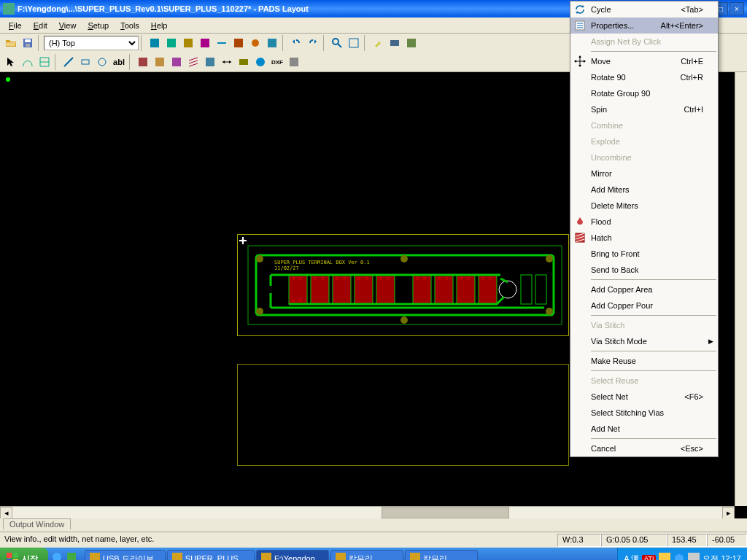  What do you see at coordinates (644, 222) in the screenshot?
I see `ctx-flood: Flood` at bounding box center [644, 222].